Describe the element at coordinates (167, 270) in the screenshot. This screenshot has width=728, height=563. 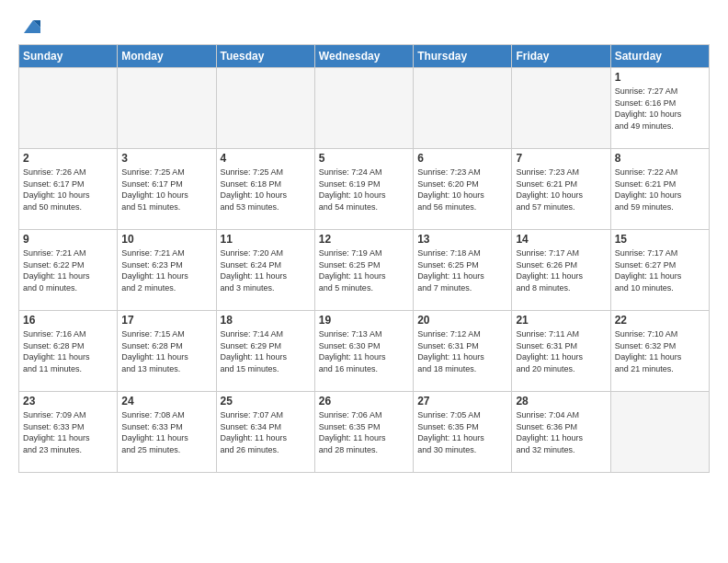
I see `day-10: 10Sunrise: 7:21 AM Sunset: 6:23 PM Dayli…` at that location.